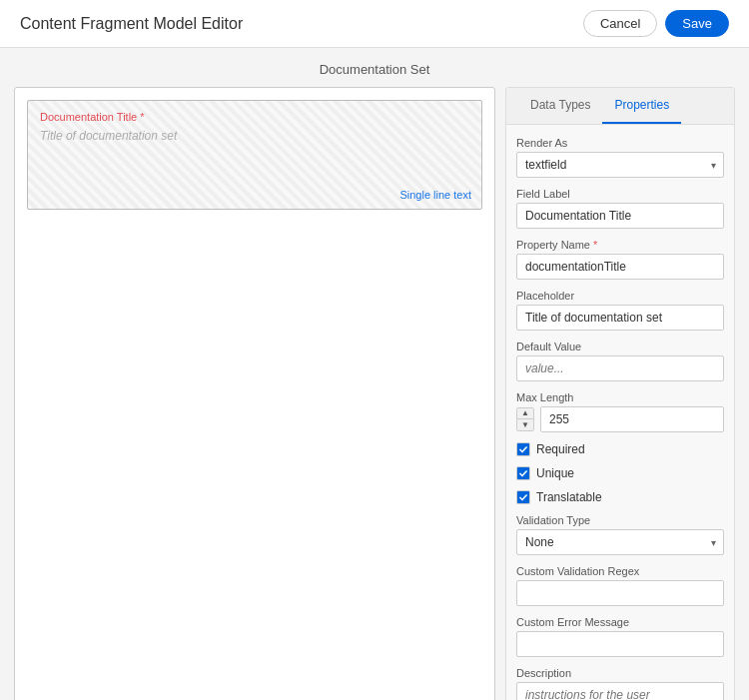 The height and width of the screenshot is (700, 749). What do you see at coordinates (620, 361) in the screenshot?
I see `default-value-group: Default Value` at bounding box center [620, 361].